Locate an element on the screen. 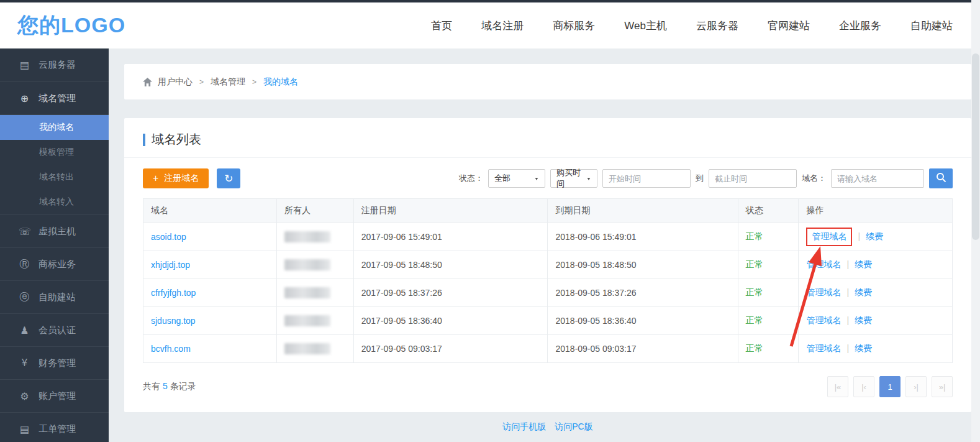 This screenshot has width=980, height=442. top-nav-item: 首页 is located at coordinates (442, 26).